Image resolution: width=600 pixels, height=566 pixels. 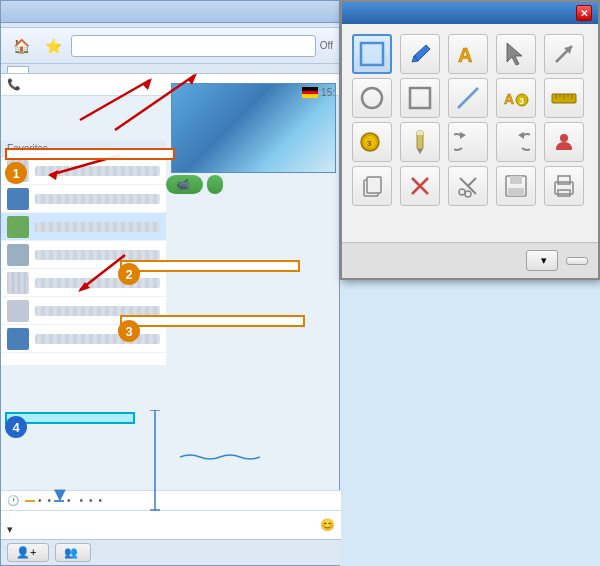 What do you see at coordinates (564, 142) in the screenshot?
I see `share-tool` at bounding box center [564, 142].